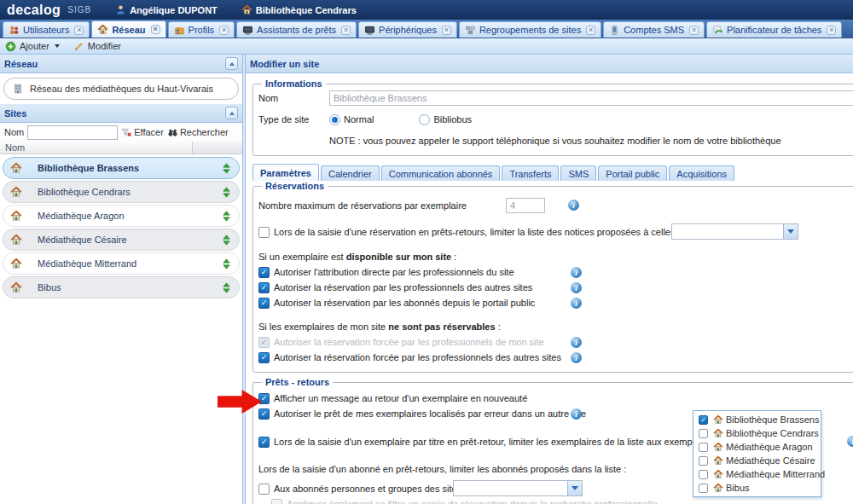 The image size is (853, 504). What do you see at coordinates (121, 168) in the screenshot?
I see `site-row-bibliotheque-brassens: Bibliothèque Brassens` at bounding box center [121, 168].